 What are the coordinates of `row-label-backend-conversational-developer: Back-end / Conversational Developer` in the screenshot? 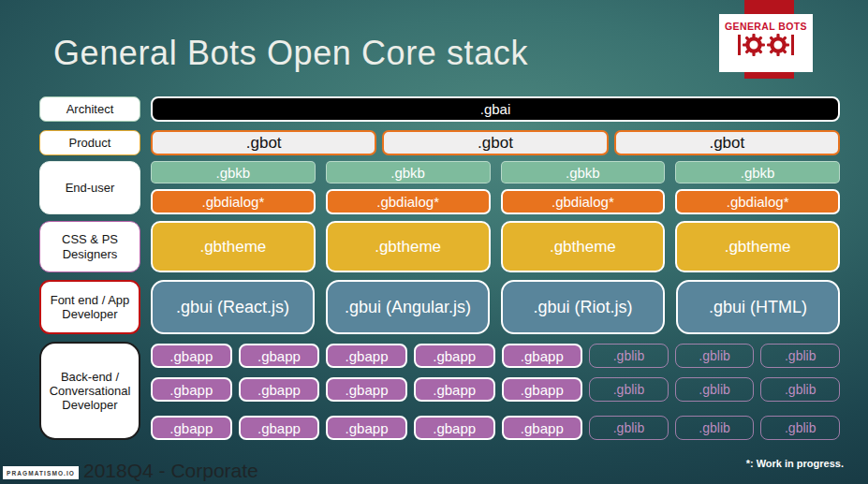 It's located at (90, 391).